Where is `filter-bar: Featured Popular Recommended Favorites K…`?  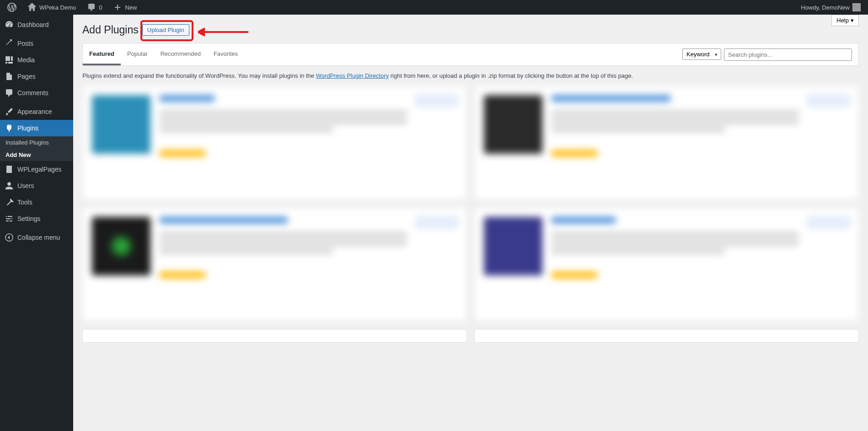 filter-bar: Featured Popular Recommended Favorites K… is located at coordinates (471, 54).